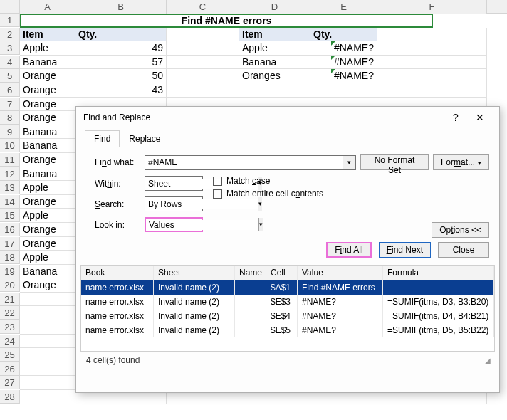  I want to click on lookin-select: ▾, so click(174, 225).